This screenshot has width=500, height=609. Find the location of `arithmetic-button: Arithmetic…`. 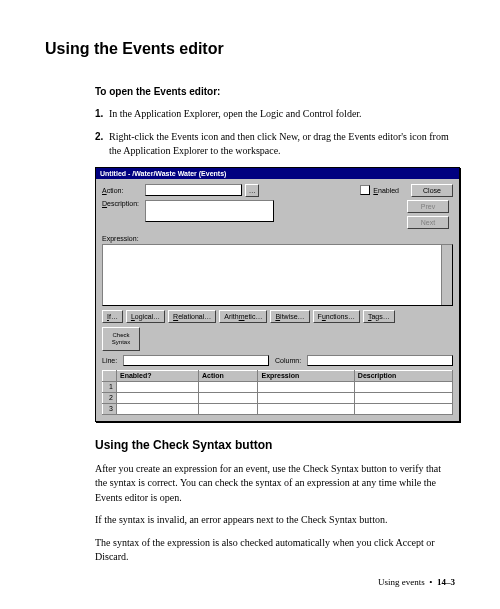

arithmetic-button: Arithmetic… is located at coordinates (243, 316).